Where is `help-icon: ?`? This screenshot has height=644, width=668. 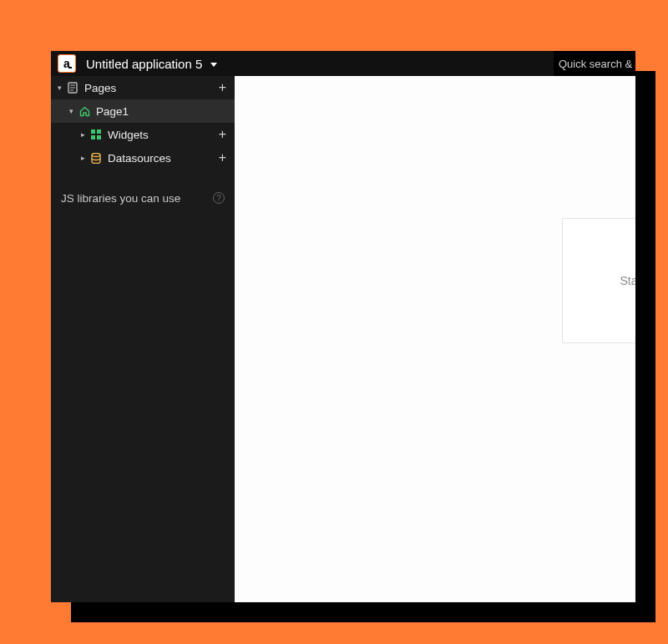
help-icon: ? is located at coordinates (219, 198).